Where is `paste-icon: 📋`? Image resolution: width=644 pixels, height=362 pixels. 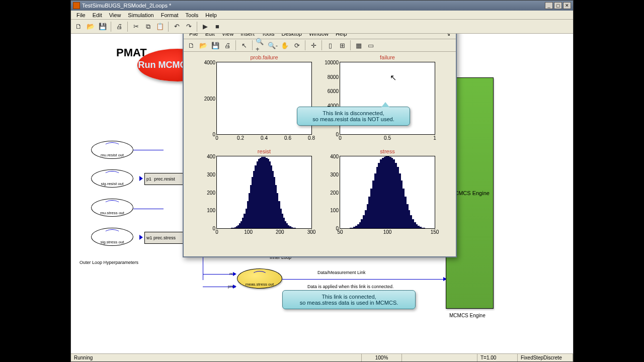
paste-icon: 📋 is located at coordinates (160, 27).